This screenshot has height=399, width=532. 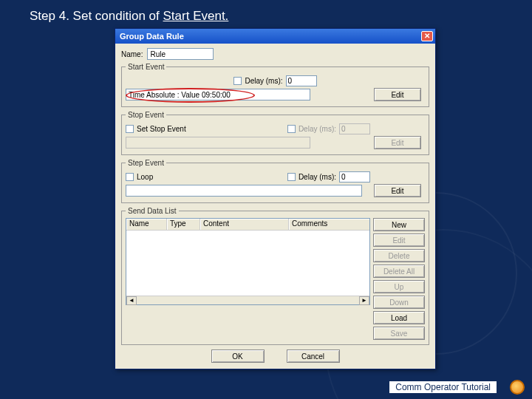 I want to click on listview-header: Name Type Content Comments, so click(x=248, y=225).